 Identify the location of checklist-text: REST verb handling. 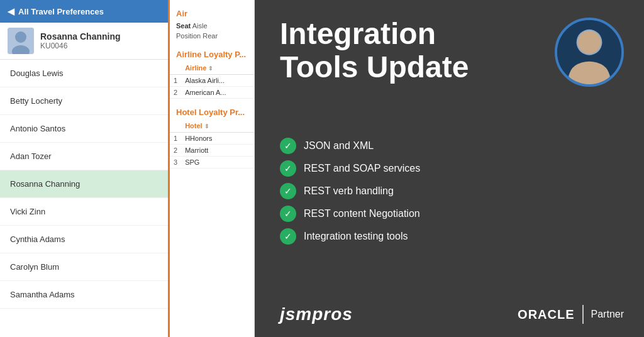
(348, 191).